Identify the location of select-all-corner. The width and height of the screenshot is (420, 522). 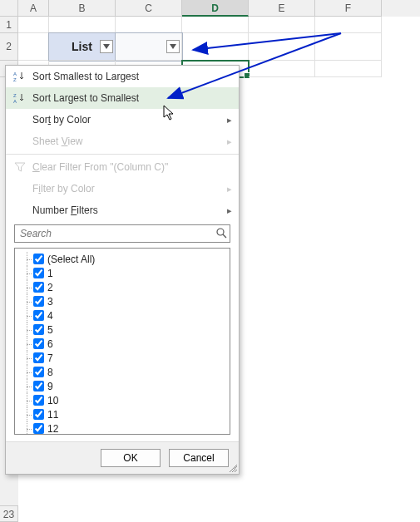
(9, 8).